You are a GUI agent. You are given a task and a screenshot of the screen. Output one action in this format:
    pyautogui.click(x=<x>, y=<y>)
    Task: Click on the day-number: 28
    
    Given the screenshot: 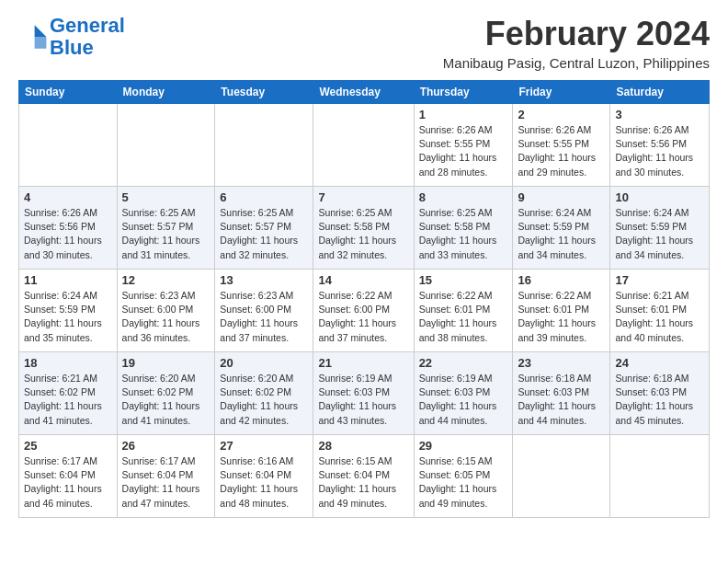 What is the action you would take?
    pyautogui.click(x=363, y=445)
    